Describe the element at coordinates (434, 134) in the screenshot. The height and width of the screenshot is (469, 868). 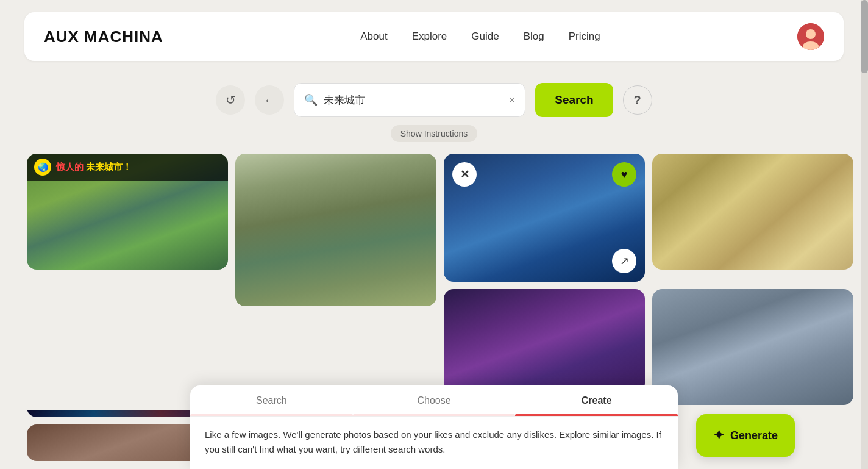
I see `instructions-area: Show Instructions` at that location.